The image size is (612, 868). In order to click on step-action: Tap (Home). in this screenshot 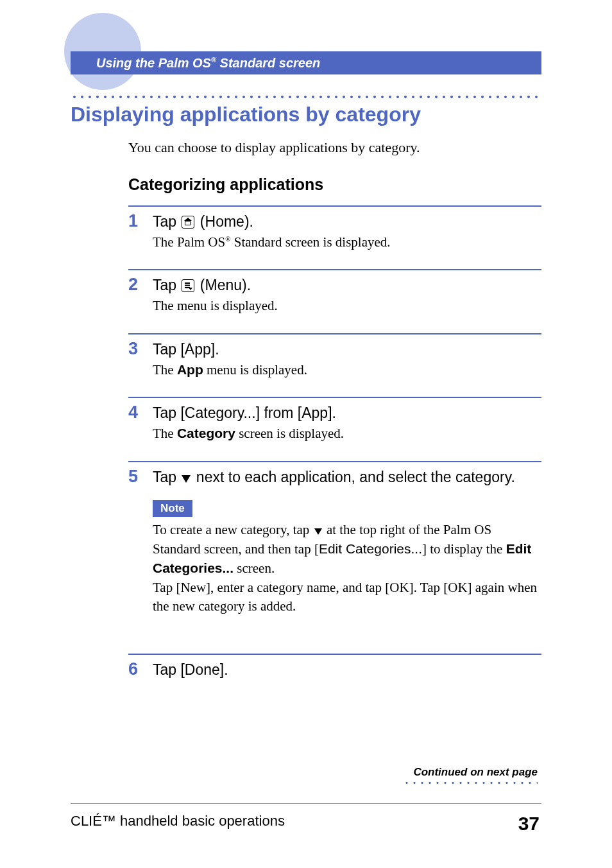, I will do `click(347, 222)`.